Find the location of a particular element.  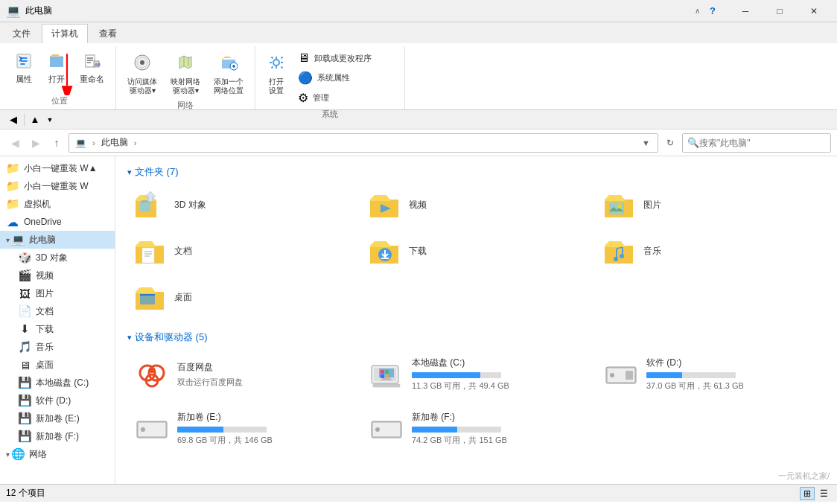

close-button: ✕ is located at coordinates (814, 11).